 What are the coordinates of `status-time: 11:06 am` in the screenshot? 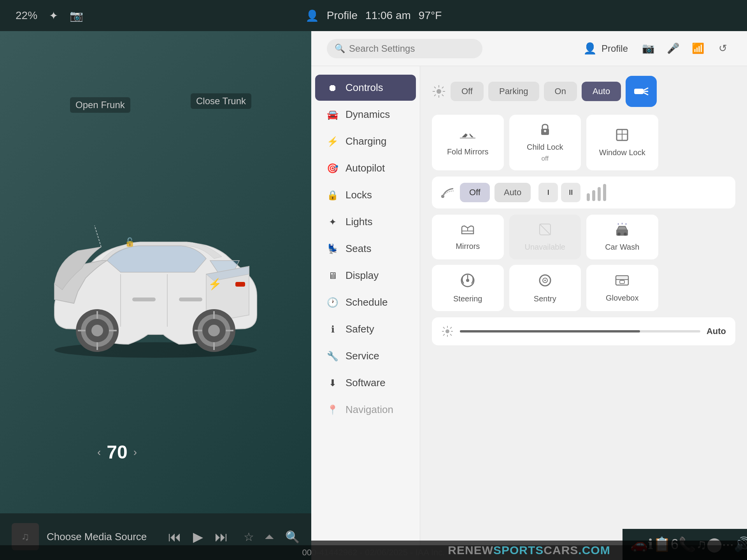 It's located at (388, 16).